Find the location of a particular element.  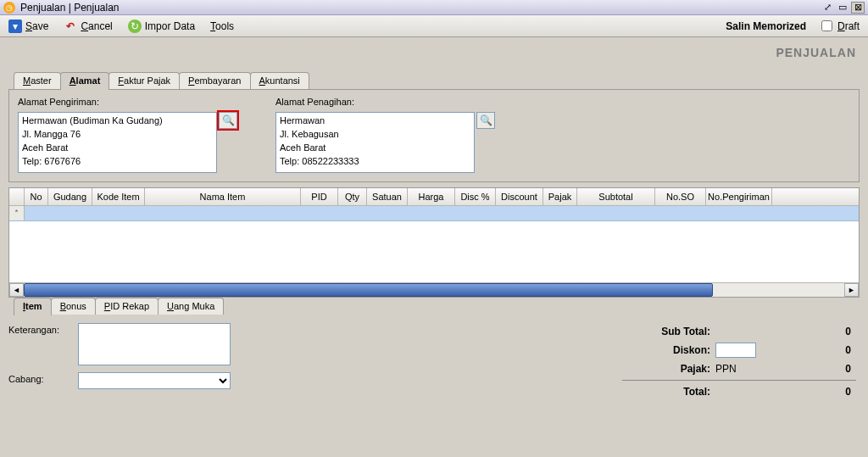

footer-right: Sub Total: 0 Diskon: 0 Pajak: PPN 0 Tota… is located at coordinates (741, 361).